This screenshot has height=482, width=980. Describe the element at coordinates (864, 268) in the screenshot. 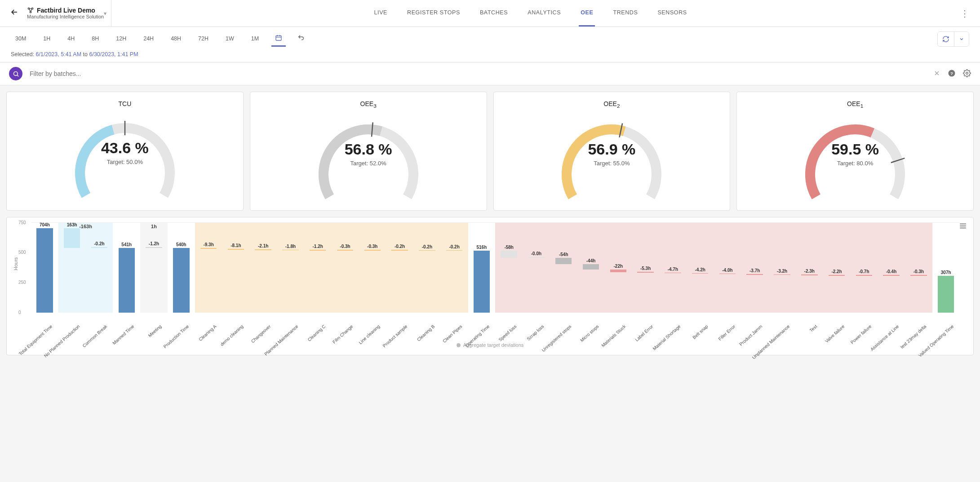

I see `wf-bar: -0.7h` at that location.